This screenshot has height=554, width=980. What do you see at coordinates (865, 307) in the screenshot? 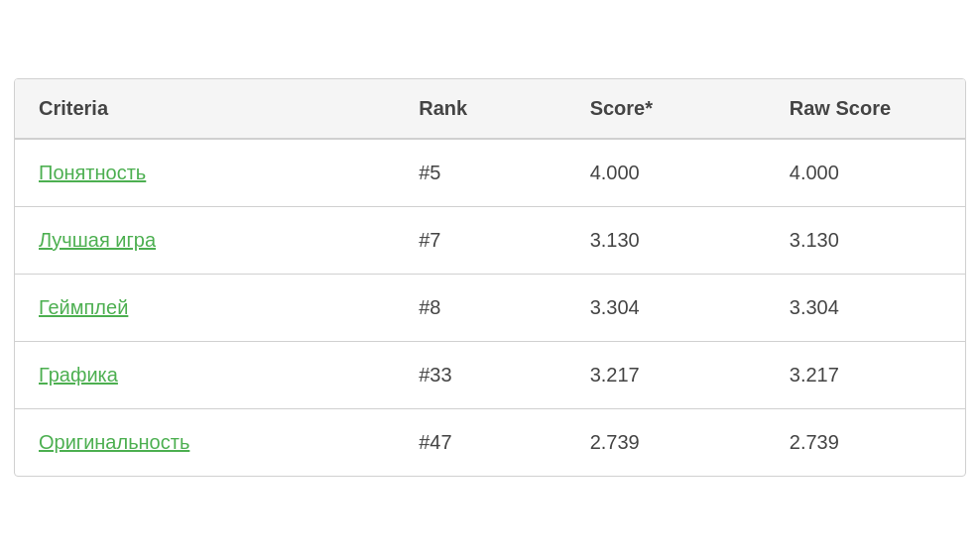
I see `cell-raw-score: 3.304` at bounding box center [865, 307].